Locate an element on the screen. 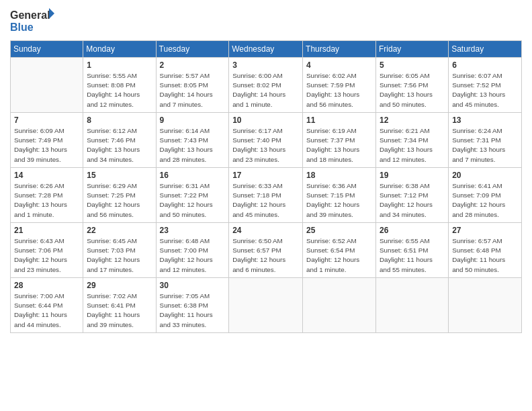 This screenshot has width=532, height=411. day-number: 2 is located at coordinates (193, 65).